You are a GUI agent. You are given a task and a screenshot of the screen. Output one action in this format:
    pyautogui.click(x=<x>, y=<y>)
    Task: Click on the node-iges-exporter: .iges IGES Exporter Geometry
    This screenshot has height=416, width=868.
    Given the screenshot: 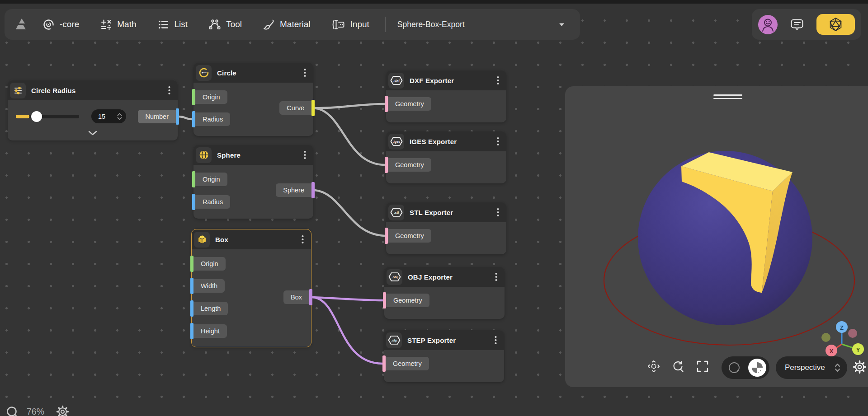 What is the action you would take?
    pyautogui.click(x=446, y=157)
    